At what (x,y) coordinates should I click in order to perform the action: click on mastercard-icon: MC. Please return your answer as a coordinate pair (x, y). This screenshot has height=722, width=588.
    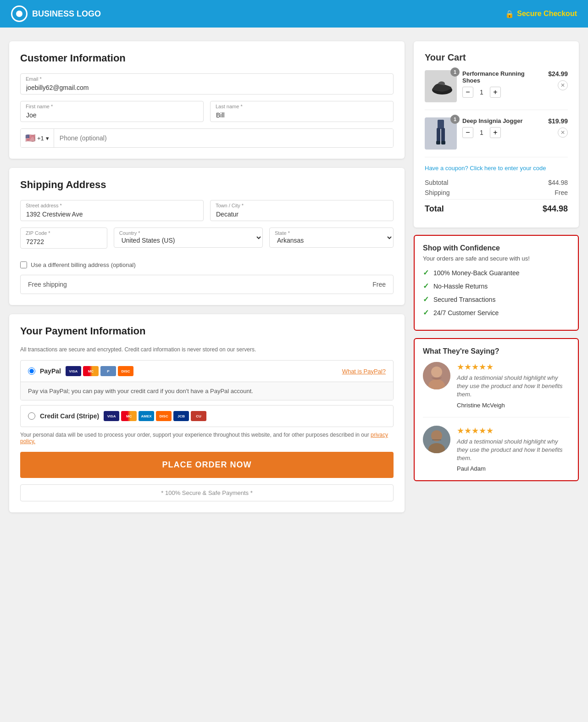
    Looking at the image, I should click on (91, 371).